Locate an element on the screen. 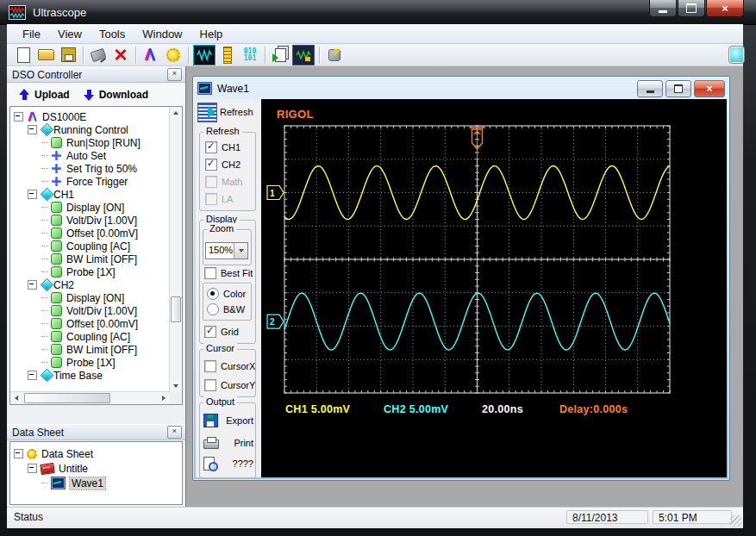 The width and height of the screenshot is (756, 536). scroll-down-icon is located at coordinates (176, 386).